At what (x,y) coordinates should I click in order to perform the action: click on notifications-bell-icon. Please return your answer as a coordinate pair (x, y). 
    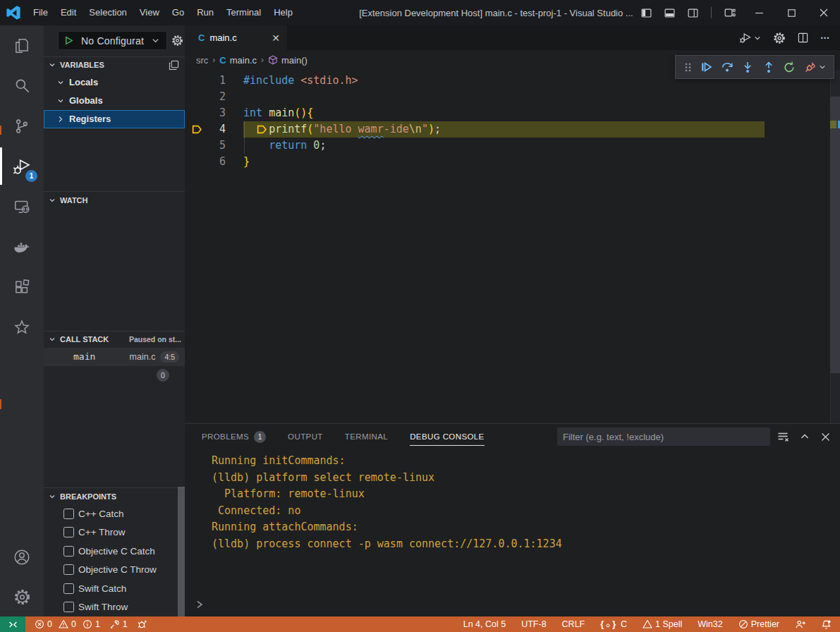
    Looking at the image, I should click on (827, 625).